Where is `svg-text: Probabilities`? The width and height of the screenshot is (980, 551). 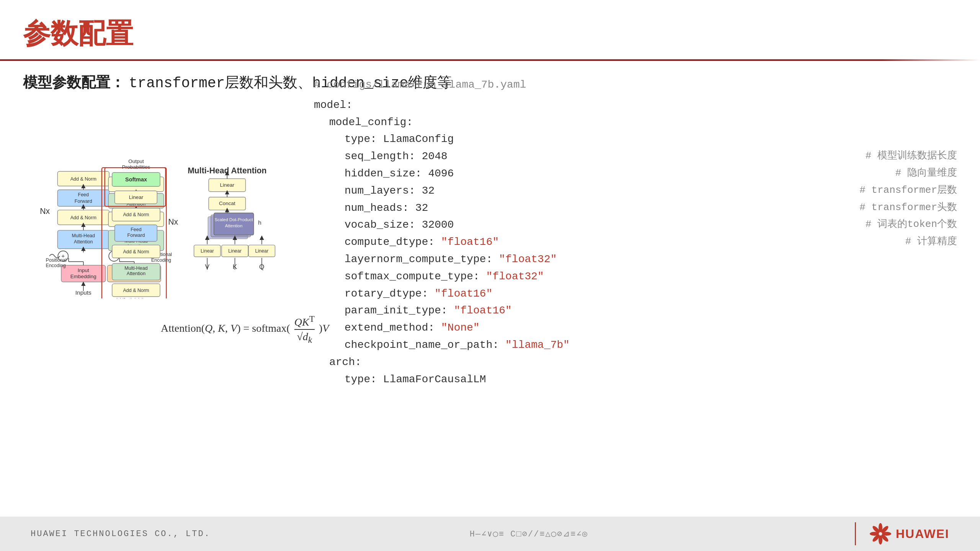 svg-text: Probabilities is located at coordinates (136, 167).